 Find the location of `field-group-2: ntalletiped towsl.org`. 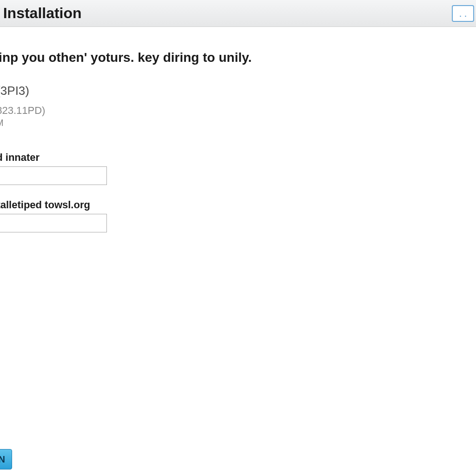

field-group-2: ntalletiped towsl.org is located at coordinates (238, 216).